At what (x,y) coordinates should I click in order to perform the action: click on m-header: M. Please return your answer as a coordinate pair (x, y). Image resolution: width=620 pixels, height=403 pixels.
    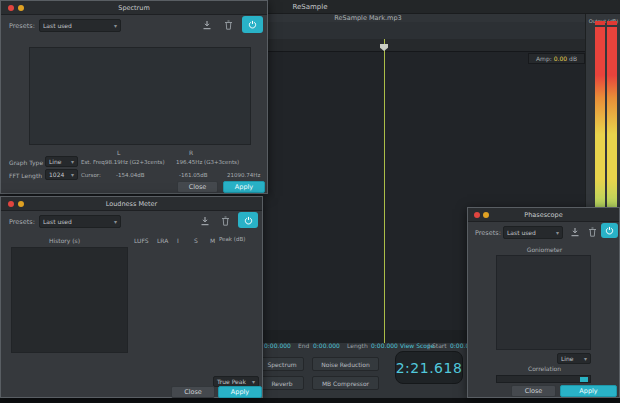
    Looking at the image, I should click on (212, 241).